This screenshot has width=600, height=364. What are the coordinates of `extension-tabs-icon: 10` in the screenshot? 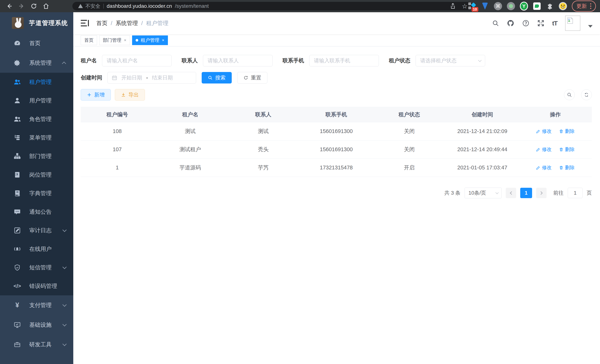 It's located at (472, 6).